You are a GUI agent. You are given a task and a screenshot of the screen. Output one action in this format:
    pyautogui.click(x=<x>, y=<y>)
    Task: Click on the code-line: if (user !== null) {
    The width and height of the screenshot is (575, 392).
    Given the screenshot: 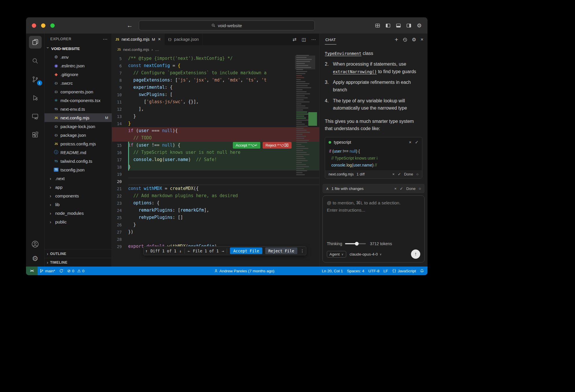 What is the action you would take?
    pyautogui.click(x=375, y=151)
    